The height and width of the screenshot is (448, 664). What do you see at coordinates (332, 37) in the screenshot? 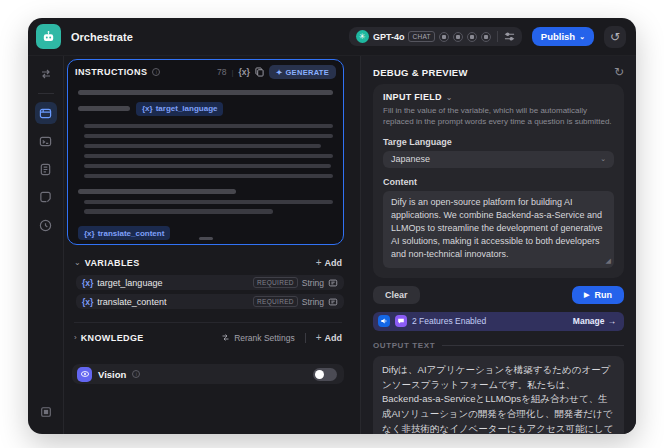
I see `top-header: Orchestrate ✳ GPT-4o CHAT Publish⌄ ↺` at bounding box center [332, 37].